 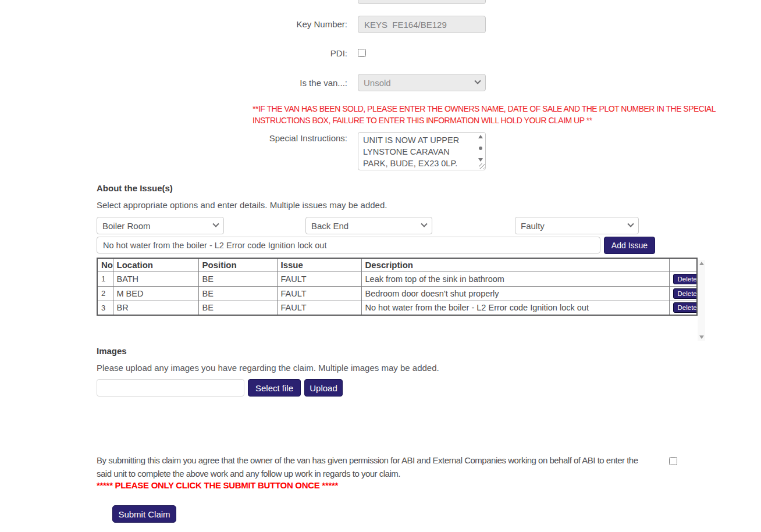 What do you see at coordinates (422, 24) in the screenshot?
I see `key-number-input` at bounding box center [422, 24].